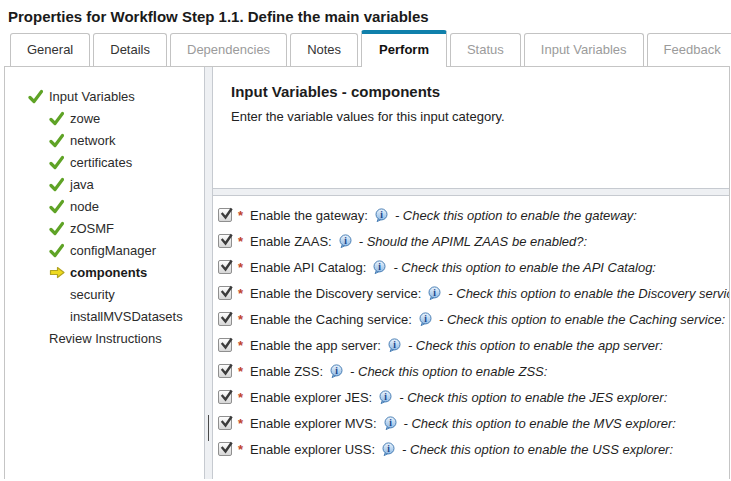 This screenshot has width=731, height=481. What do you see at coordinates (104, 316) in the screenshot?
I see `sidebar-item-installmvsdatasets: installMVSDatasets` at bounding box center [104, 316].